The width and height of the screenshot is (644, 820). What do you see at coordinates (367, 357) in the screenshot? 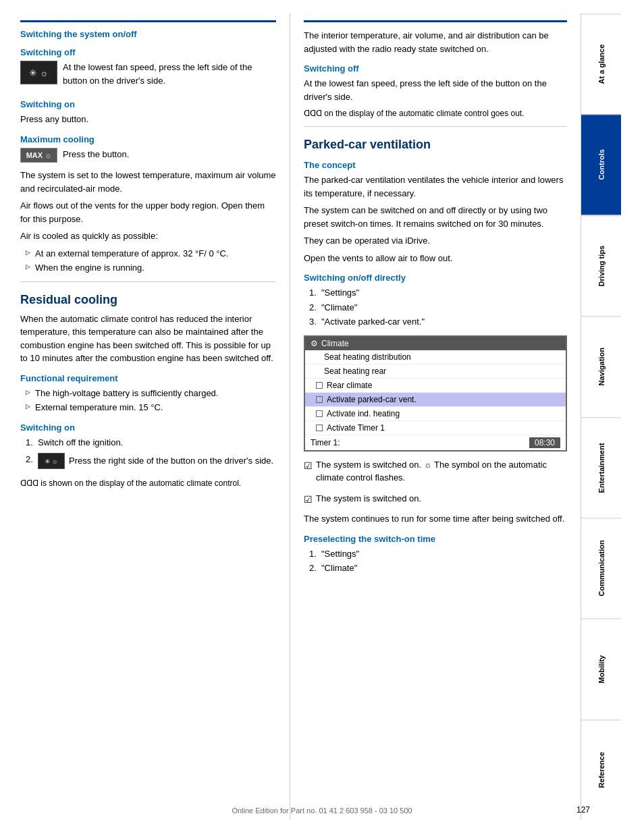
I see `climate-item-seat-dist-text: Seat heating distribution` at bounding box center [367, 357].